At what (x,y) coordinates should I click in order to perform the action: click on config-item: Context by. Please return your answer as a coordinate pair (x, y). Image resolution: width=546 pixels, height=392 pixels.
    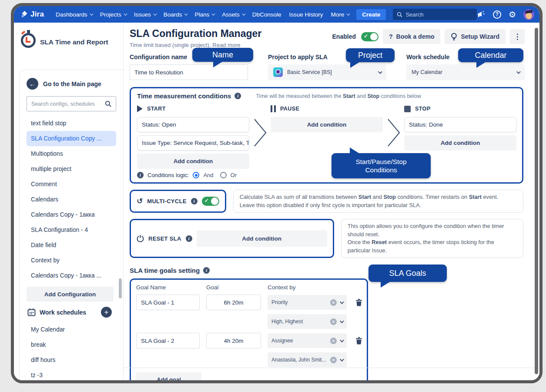
    Looking at the image, I should click on (71, 260).